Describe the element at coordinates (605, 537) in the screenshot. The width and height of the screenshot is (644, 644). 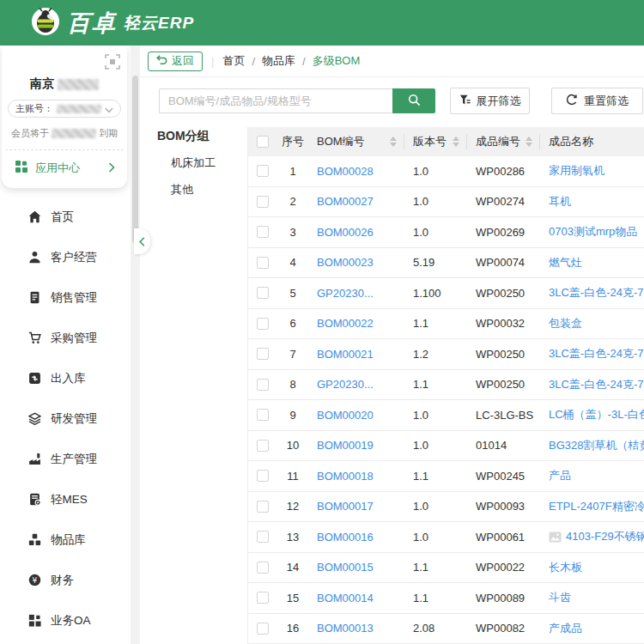
I see `product-name-link: 4103-F29不锈钢...` at that location.